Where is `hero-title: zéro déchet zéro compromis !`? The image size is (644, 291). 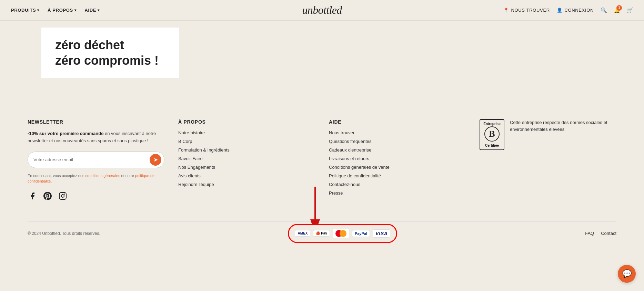
hero-title: zéro déchet zéro compromis ! is located at coordinates (107, 53).